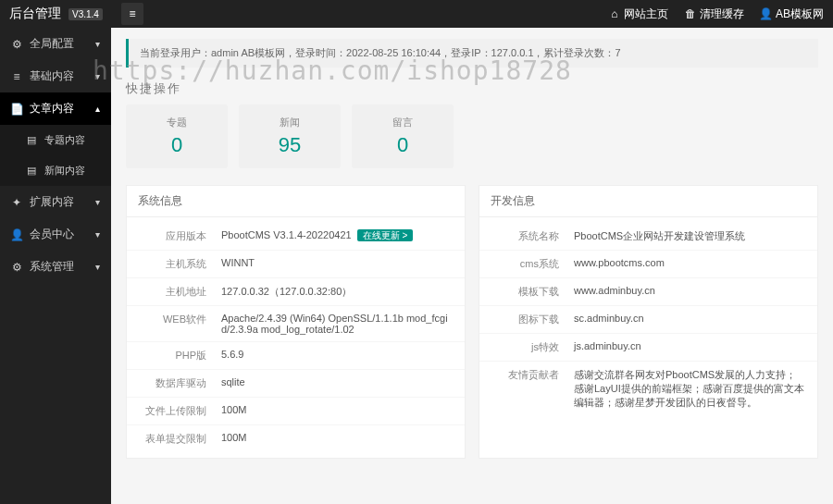 The height and width of the screenshot is (504, 833). What do you see at coordinates (180, 237) in the screenshot?
I see `info-key: 应用版本` at bounding box center [180, 237].